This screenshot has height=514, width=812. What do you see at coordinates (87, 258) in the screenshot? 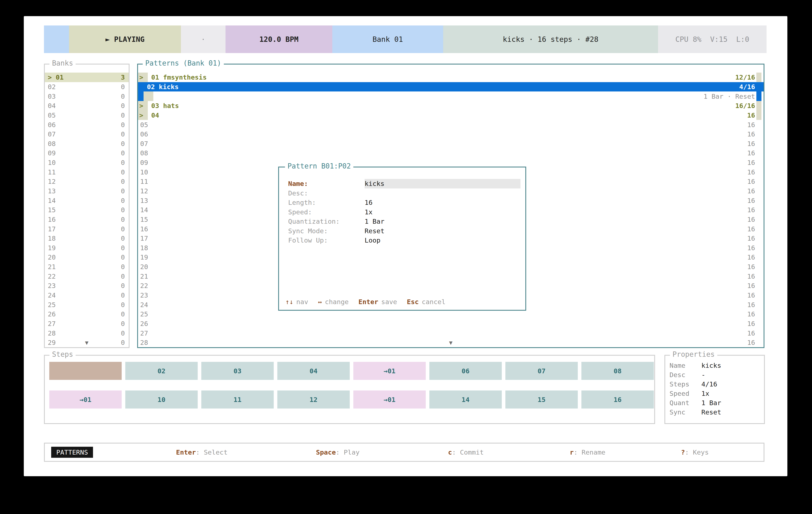
I see `bank-row: 200` at bounding box center [87, 258].